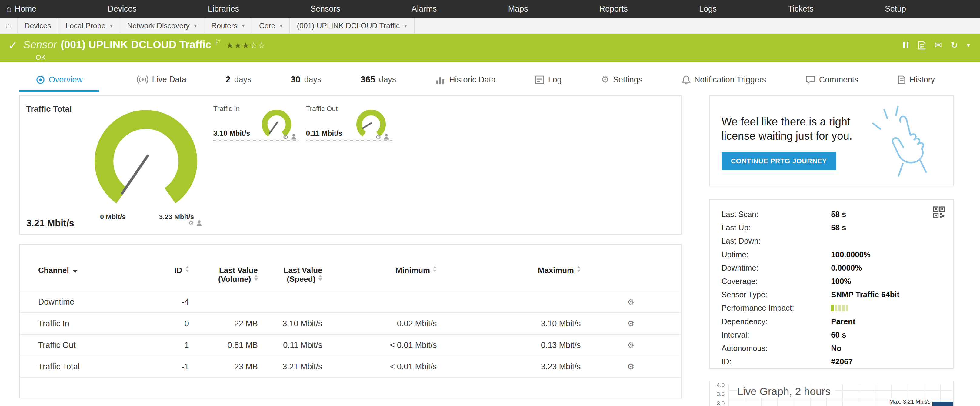 The image size is (980, 406). What do you see at coordinates (9, 26) in the screenshot?
I see `breadcrumb-home: ⌂` at bounding box center [9, 26].